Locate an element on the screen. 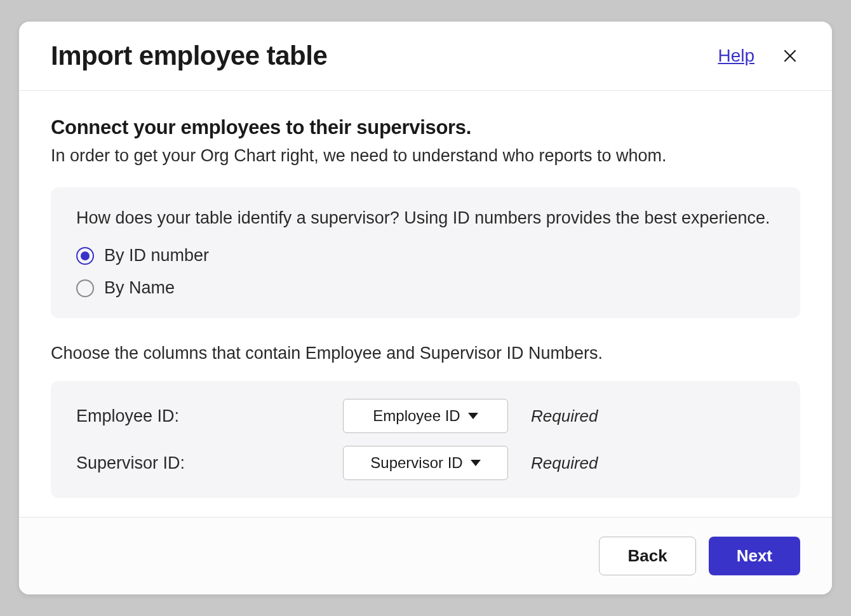  supervisor-id-dropdown: Supervisor ID is located at coordinates (426, 463).